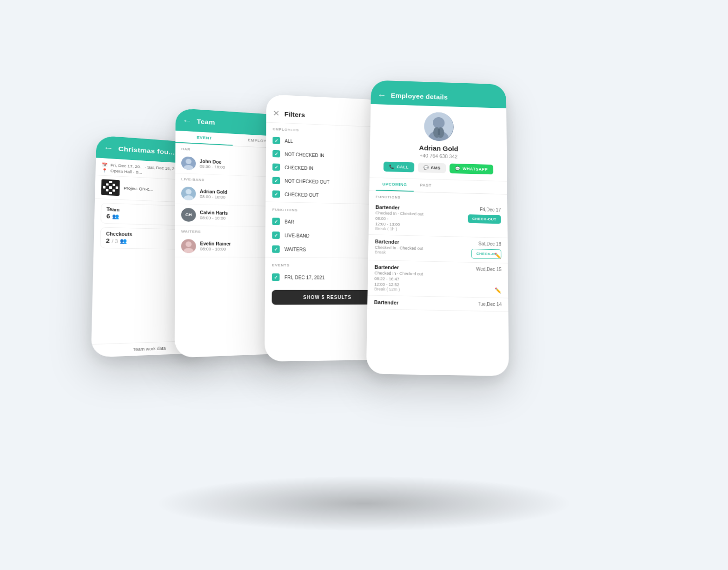 The width and height of the screenshot is (728, 570). I want to click on func-info-1: Bartender Checked In · Checked out 08:00…, so click(399, 218).